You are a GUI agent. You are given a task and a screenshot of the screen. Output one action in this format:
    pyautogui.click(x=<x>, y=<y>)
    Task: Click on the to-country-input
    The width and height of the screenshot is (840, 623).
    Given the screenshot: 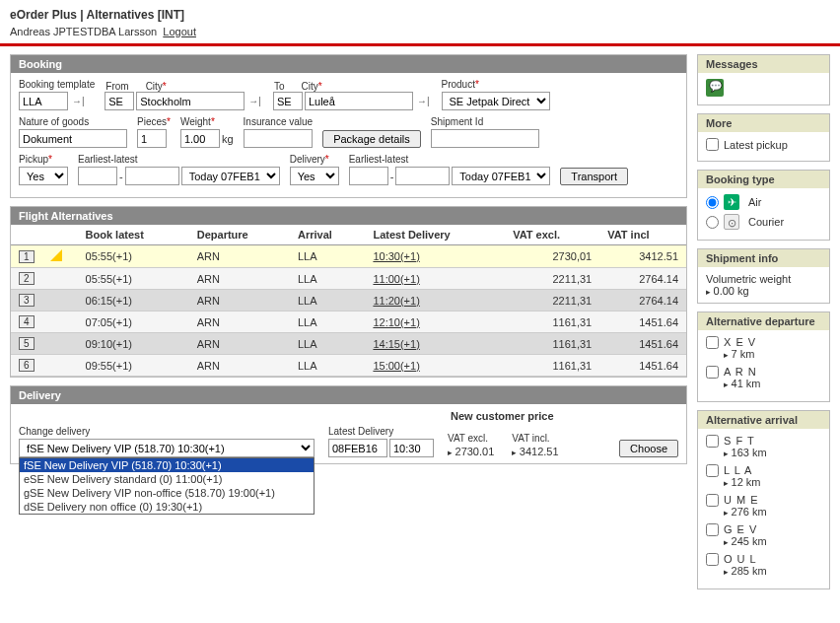 What is the action you would take?
    pyautogui.click(x=288, y=101)
    